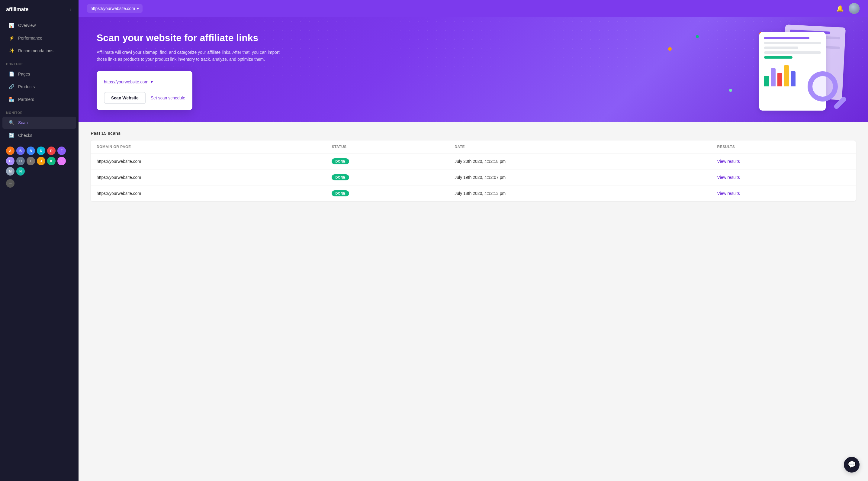  Describe the element at coordinates (23, 123) in the screenshot. I see `sidebar-item-label: Scan` at that location.